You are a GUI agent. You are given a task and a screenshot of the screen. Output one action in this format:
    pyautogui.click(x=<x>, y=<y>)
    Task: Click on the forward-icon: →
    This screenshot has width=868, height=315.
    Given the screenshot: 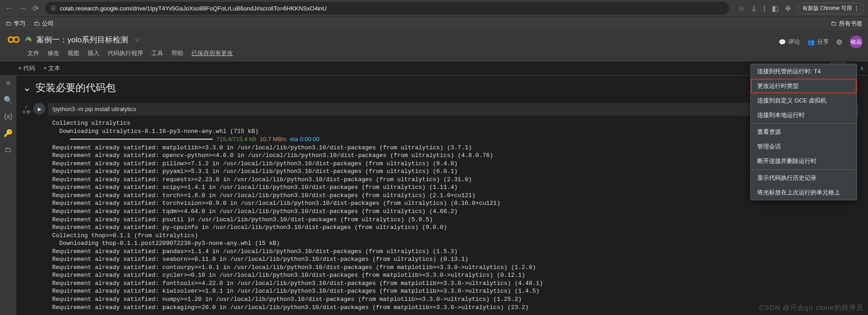 What is the action you would take?
    pyautogui.click(x=23, y=8)
    